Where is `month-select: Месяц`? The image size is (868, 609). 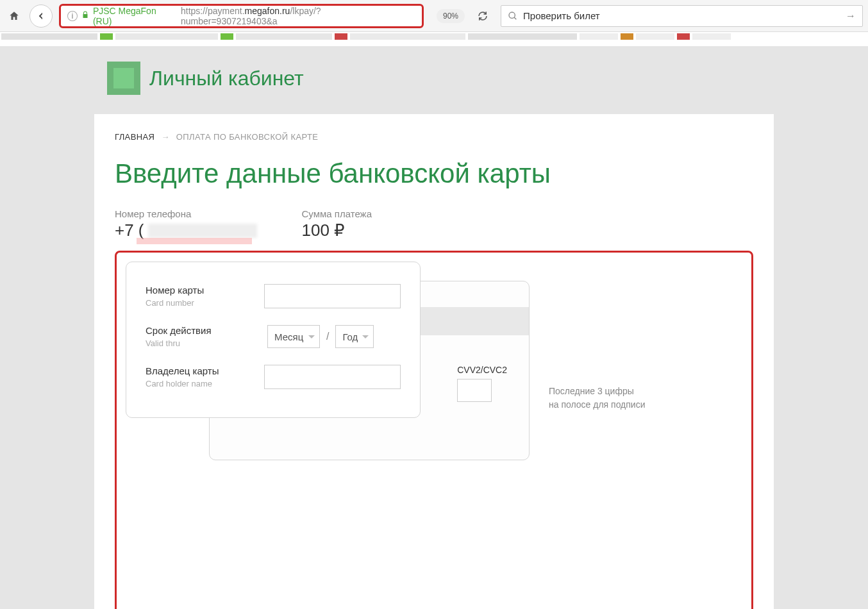 month-select: Месяц is located at coordinates (294, 337).